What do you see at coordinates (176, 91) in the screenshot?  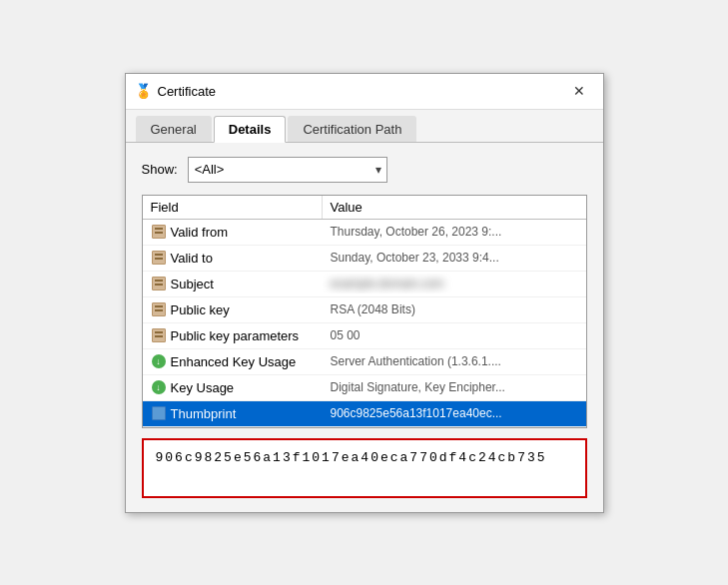 I see `title-bar-left: 🏅 Certificate` at bounding box center [176, 91].